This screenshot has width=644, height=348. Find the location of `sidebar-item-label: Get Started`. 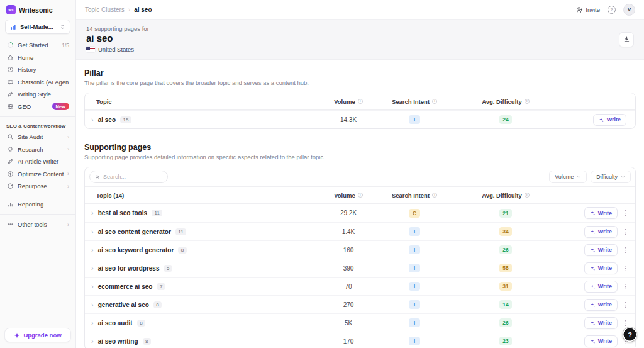

sidebar-item-label: Get Started is located at coordinates (38, 45).